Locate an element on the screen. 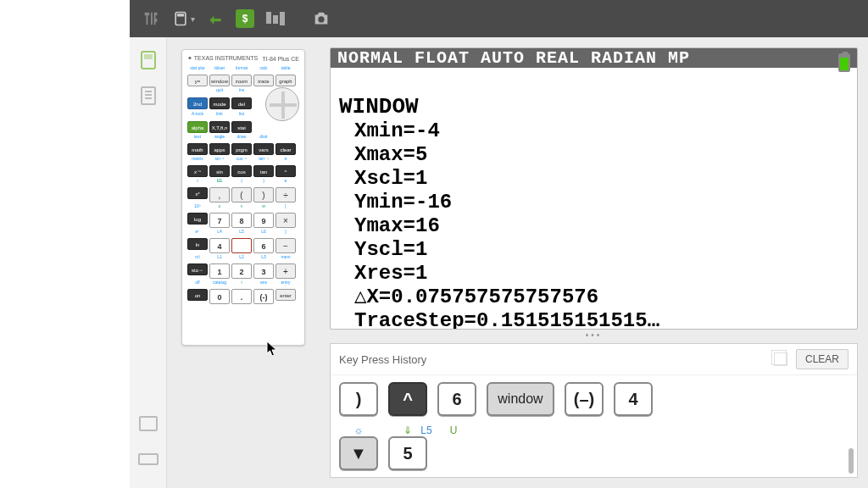 The height and width of the screenshot is (488, 868). key-div: ÷ is located at coordinates (286, 195).